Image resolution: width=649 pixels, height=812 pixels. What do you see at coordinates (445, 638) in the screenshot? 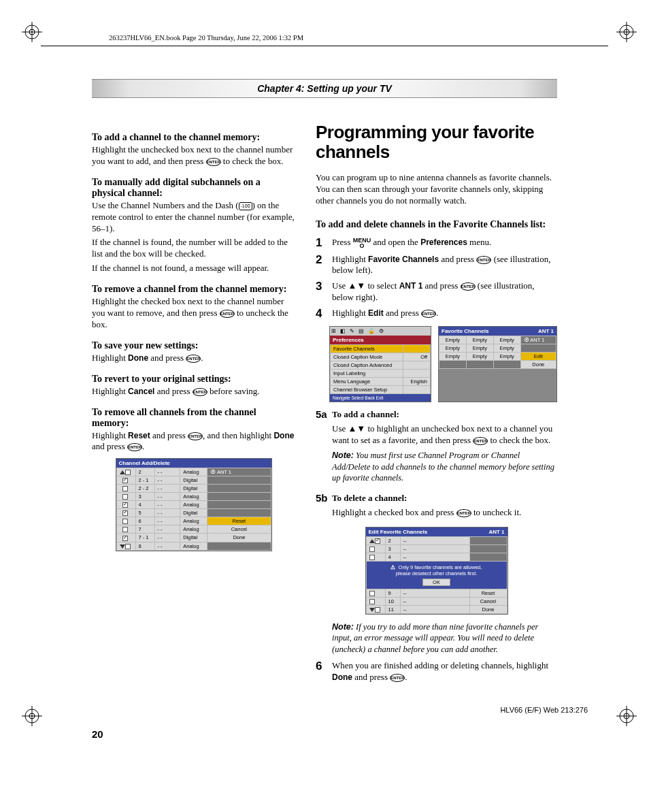
I see `note: Note: If you try to add more than nine f…` at bounding box center [445, 638].